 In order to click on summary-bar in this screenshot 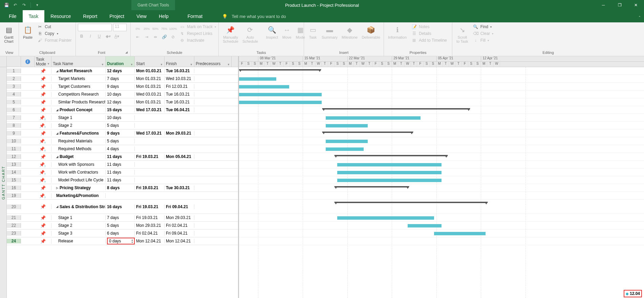, I will do `click(368, 132)`.